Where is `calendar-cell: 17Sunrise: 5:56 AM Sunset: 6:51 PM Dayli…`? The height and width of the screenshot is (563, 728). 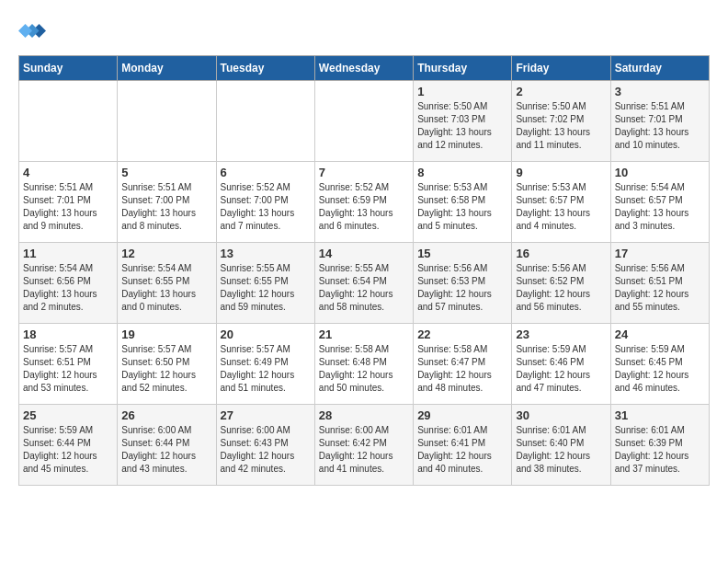
calendar-cell: 17Sunrise: 5:56 AM Sunset: 6:51 PM Dayli… is located at coordinates (660, 283).